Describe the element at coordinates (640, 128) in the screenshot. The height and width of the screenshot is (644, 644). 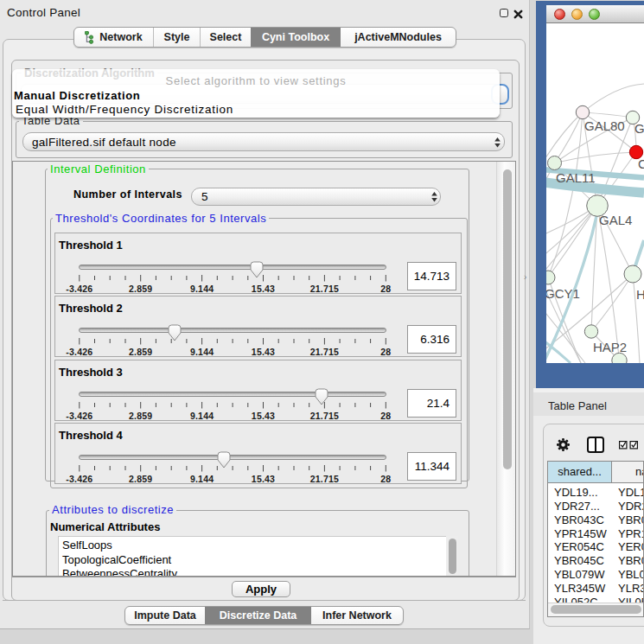
I see `svg-text: GAL1` at that location.